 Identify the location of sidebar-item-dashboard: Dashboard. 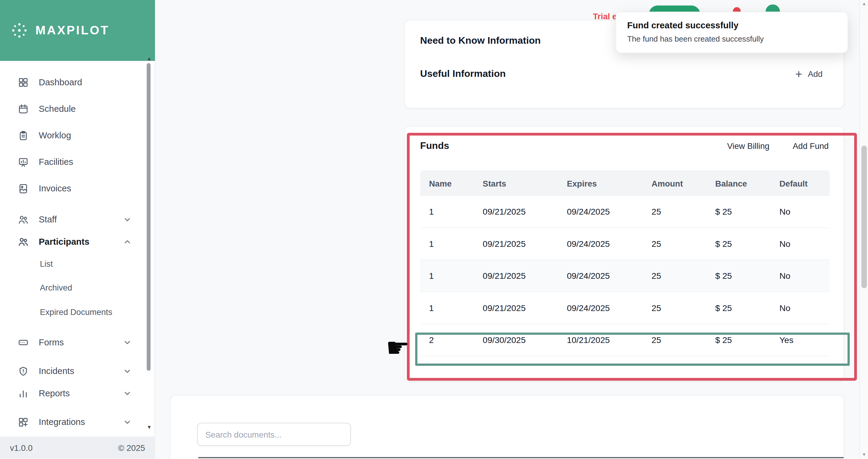
(75, 83).